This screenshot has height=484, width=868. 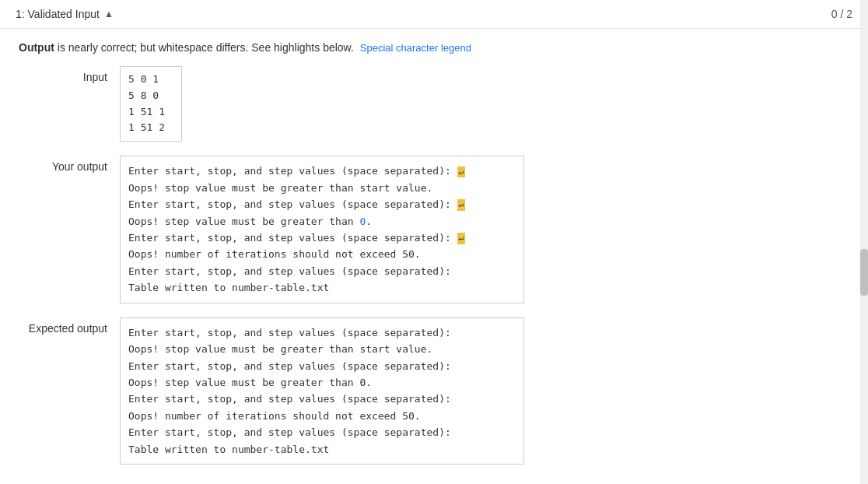 What do you see at coordinates (322, 204) in the screenshot?
I see `your-output-line-3: Enter start, stop, and step values (spac…` at bounding box center [322, 204].